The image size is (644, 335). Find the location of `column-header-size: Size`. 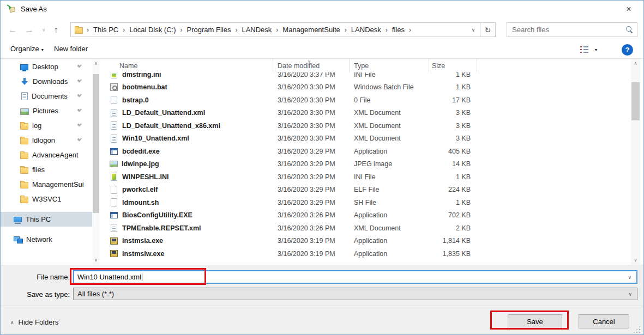

column-header-size: Size is located at coordinates (453, 66).